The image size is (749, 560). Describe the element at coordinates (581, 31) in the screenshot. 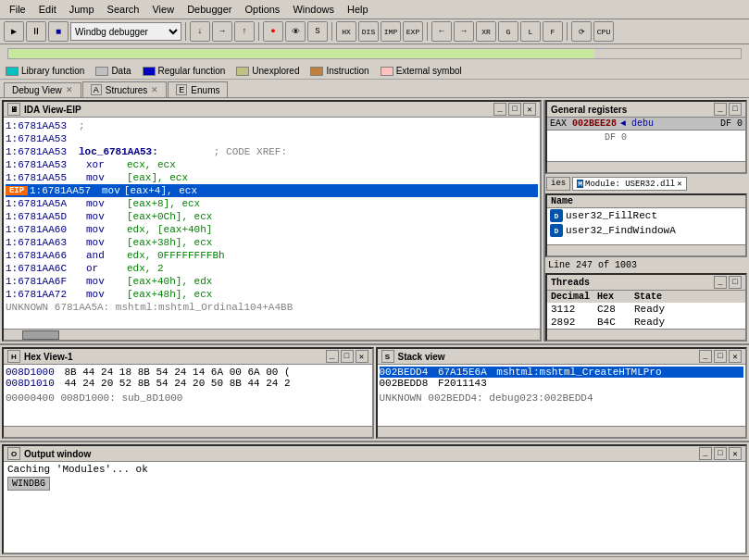

I see `sync-button: ⟳` at that location.